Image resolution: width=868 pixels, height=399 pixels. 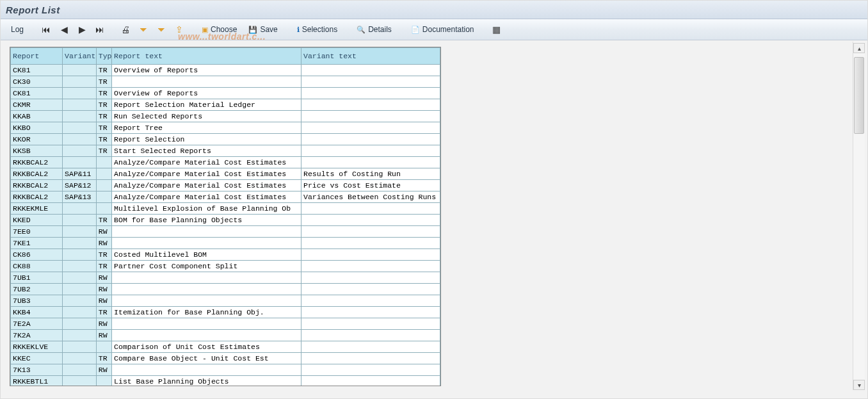 I want to click on first-page-icon: ⏮, so click(x=46, y=29).